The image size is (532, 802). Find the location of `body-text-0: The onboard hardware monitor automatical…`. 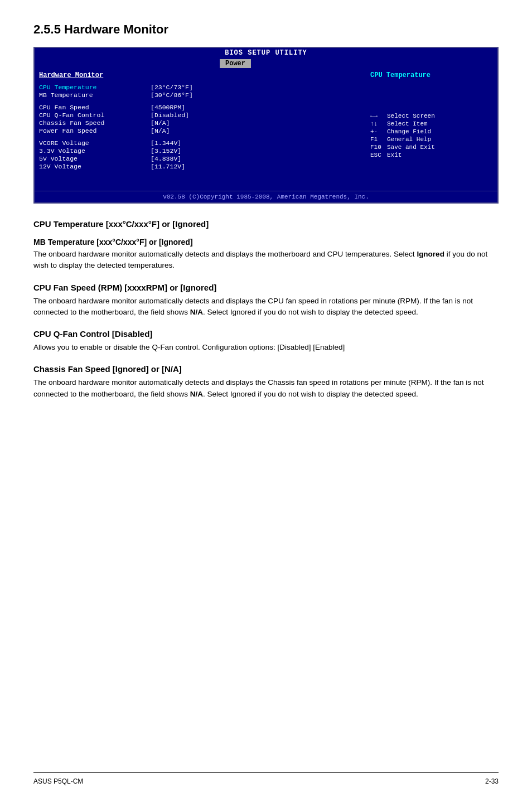

body-text-0: The onboard hardware monitor automatical… is located at coordinates (266, 260).